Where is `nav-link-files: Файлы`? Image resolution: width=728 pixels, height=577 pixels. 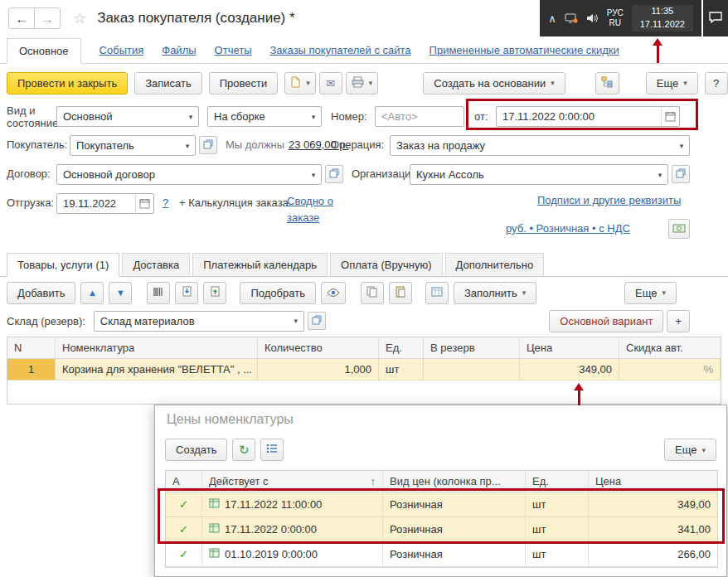
nav-link-files: Файлы is located at coordinates (179, 53).